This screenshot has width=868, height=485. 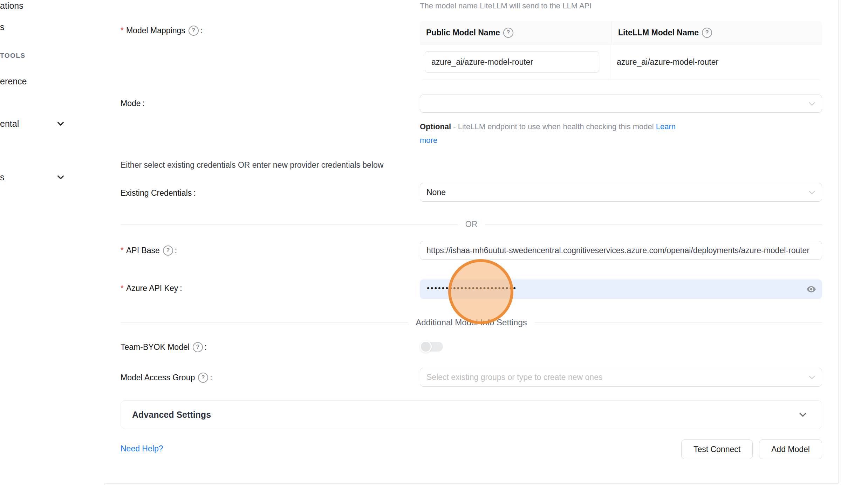 What do you see at coordinates (142, 449) in the screenshot?
I see `need-help-link: Need Help?` at bounding box center [142, 449].